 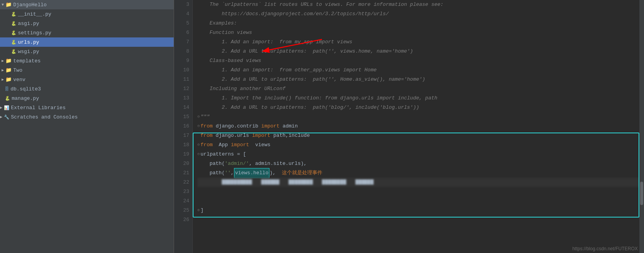 What do you see at coordinates (421, 23) in the screenshot?
I see `code-line-5: Examples:` at bounding box center [421, 23].